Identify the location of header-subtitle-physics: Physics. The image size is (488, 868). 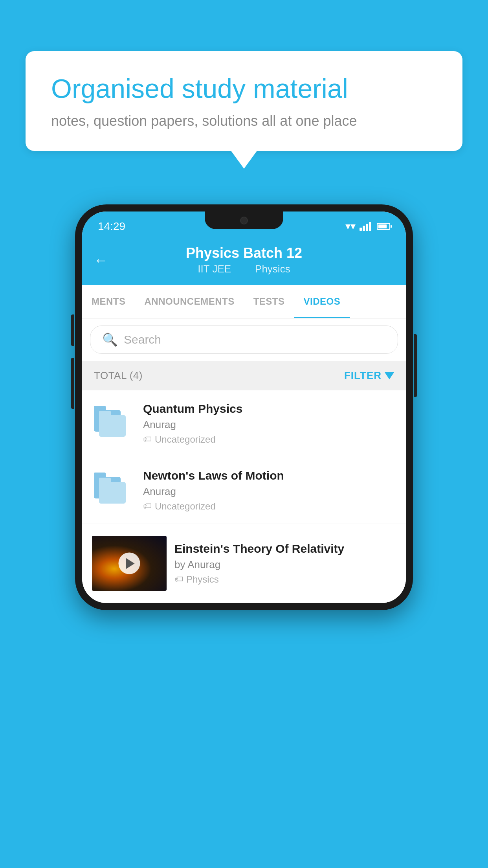
(273, 269).